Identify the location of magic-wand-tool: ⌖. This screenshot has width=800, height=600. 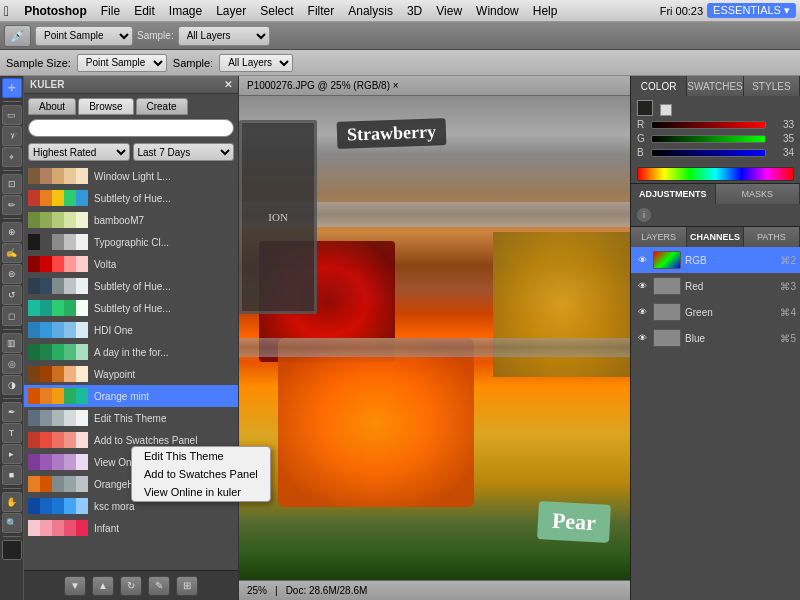
(12, 157).